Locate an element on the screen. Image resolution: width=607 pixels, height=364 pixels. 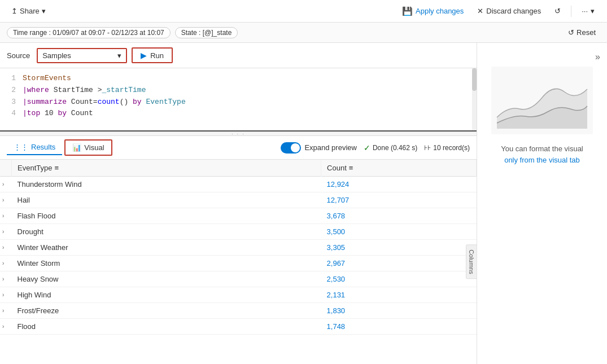
toolbar-actions: 💾 Apply changes ✕ Discard changes ↺ ··· … is located at coordinates (498, 11).